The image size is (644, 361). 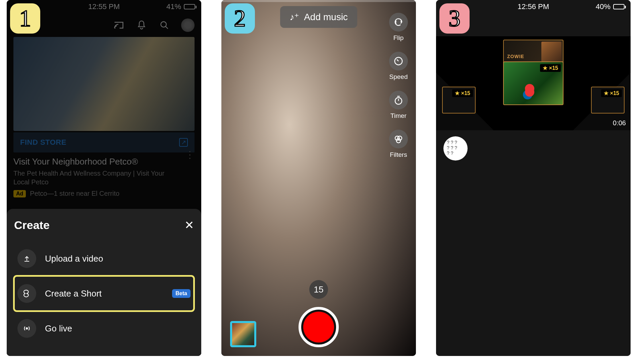 What do you see at coordinates (603, 7) in the screenshot?
I see `statusbar-battery-pct: 40%` at bounding box center [603, 7].